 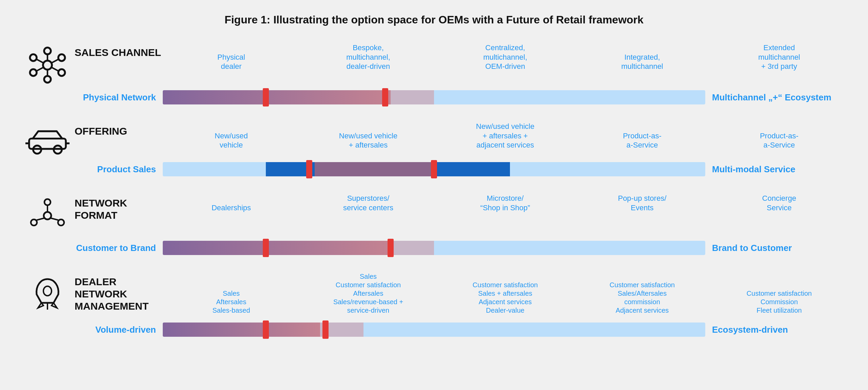 I want to click on network-format-options: Dealerships Superstores/ service centers…, so click(x=505, y=203).